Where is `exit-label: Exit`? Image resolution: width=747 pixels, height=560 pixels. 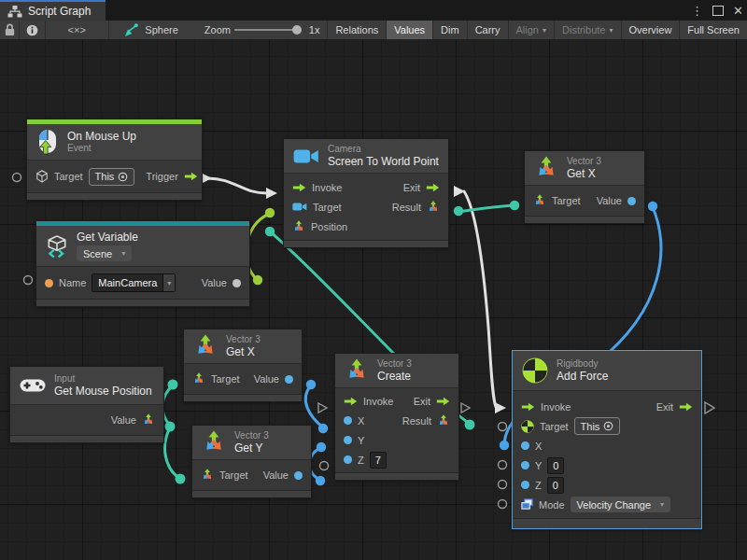 exit-label: Exit is located at coordinates (422, 401).